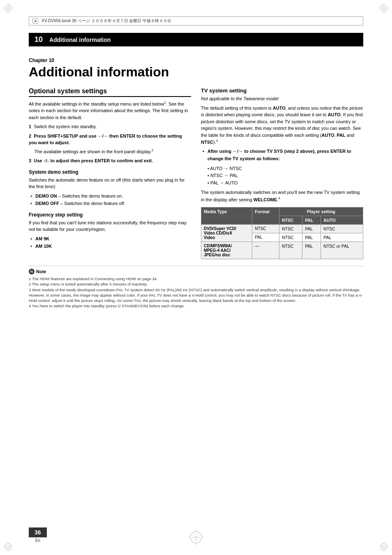 The height and width of the screenshot is (555, 392). Describe the element at coordinates (110, 196) in the screenshot. I see `demo-on-item: DEMO ON – Switches the demo feature on.` at that location.